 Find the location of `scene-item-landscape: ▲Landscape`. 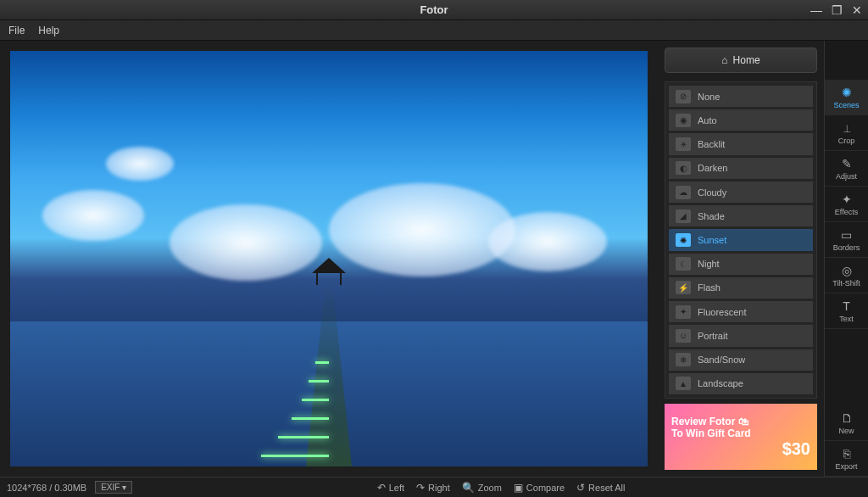

scene-item-landscape: ▲Landscape is located at coordinates (741, 383).